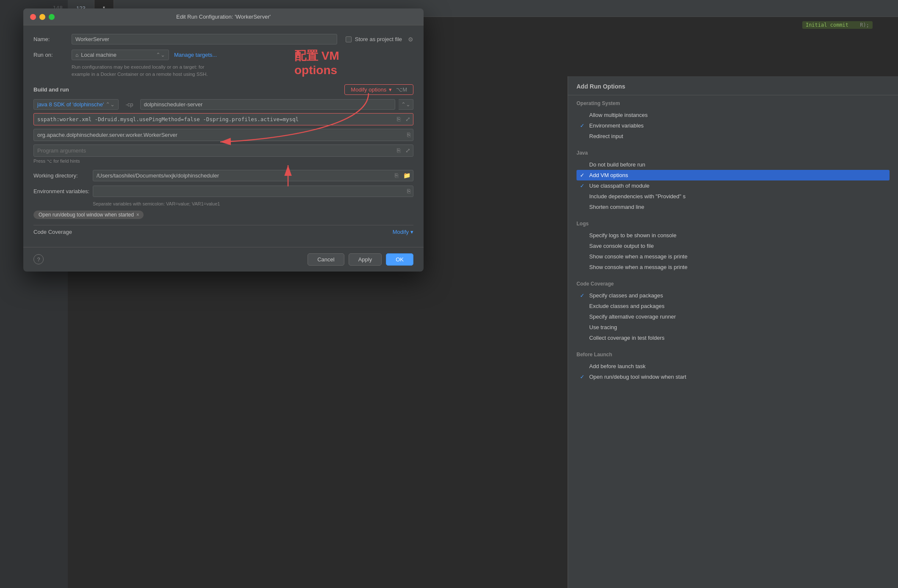 This screenshot has width=898, height=588. I want to click on option-redirect-input: Redirect input, so click(733, 136).